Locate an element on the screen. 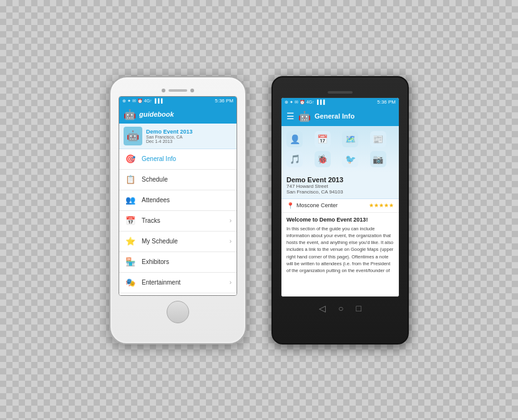 The image size is (518, 420). event-location: San Francisco, CA is located at coordinates (189, 137).